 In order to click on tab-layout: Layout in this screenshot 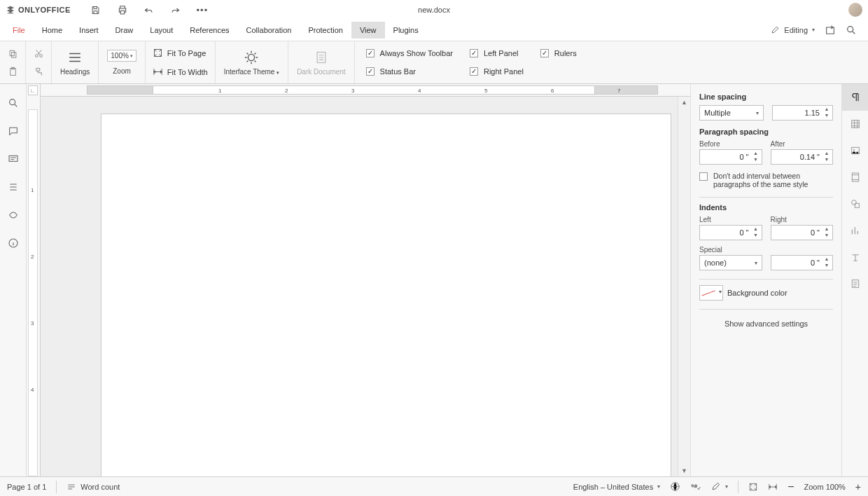, I will do `click(161, 30)`.